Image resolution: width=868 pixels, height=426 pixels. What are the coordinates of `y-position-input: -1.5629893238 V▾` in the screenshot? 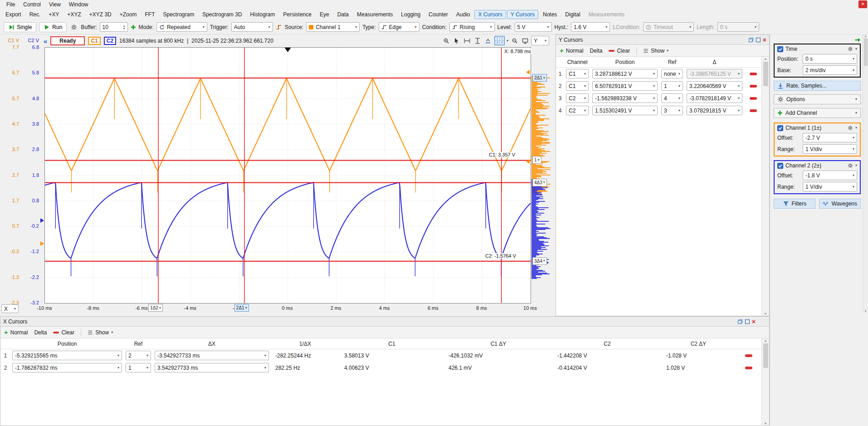 It's located at (625, 98).